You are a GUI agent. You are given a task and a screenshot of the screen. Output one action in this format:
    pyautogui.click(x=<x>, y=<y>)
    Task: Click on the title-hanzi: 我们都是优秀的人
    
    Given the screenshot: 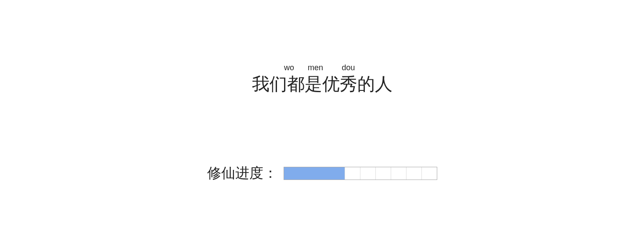 What is the action you would take?
    pyautogui.click(x=322, y=84)
    